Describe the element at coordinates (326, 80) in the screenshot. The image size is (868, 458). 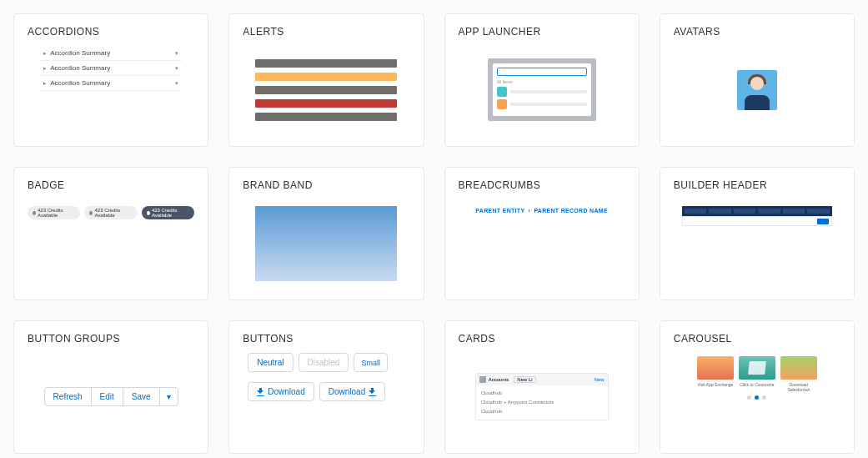
I see `card-alerts: ALERTS` at that location.